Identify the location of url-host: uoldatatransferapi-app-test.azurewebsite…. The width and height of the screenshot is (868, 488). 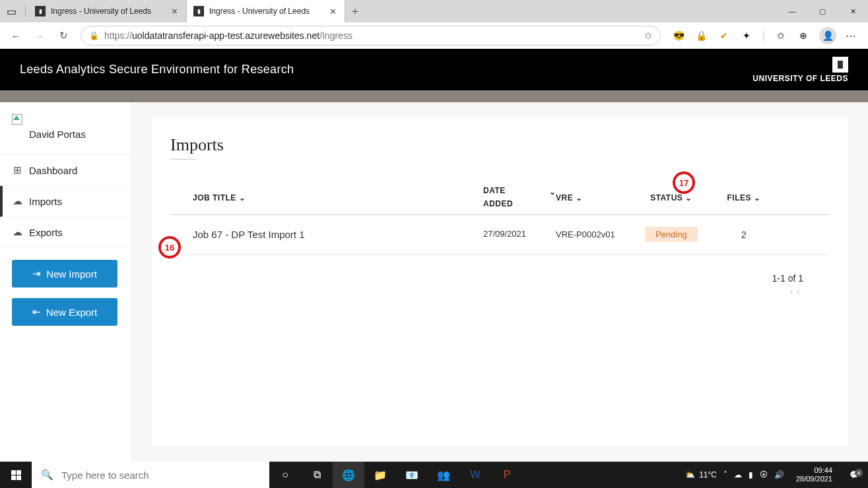
(226, 36).